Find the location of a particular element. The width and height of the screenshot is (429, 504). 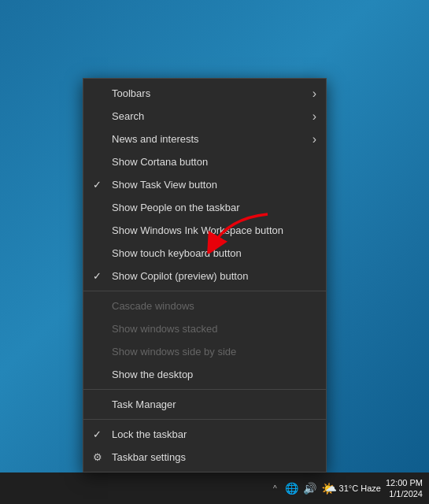

menu-item-label-task-manager: Task Manager is located at coordinates (144, 405).